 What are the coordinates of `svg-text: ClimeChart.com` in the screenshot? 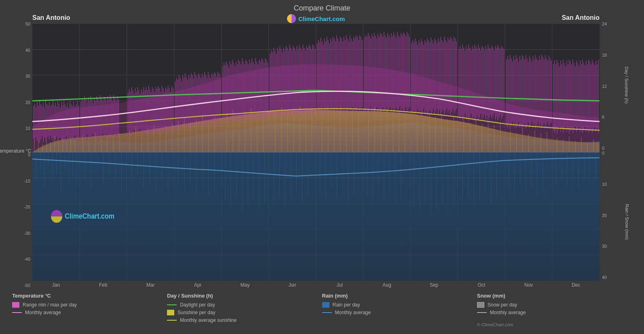 It's located at (90, 216).